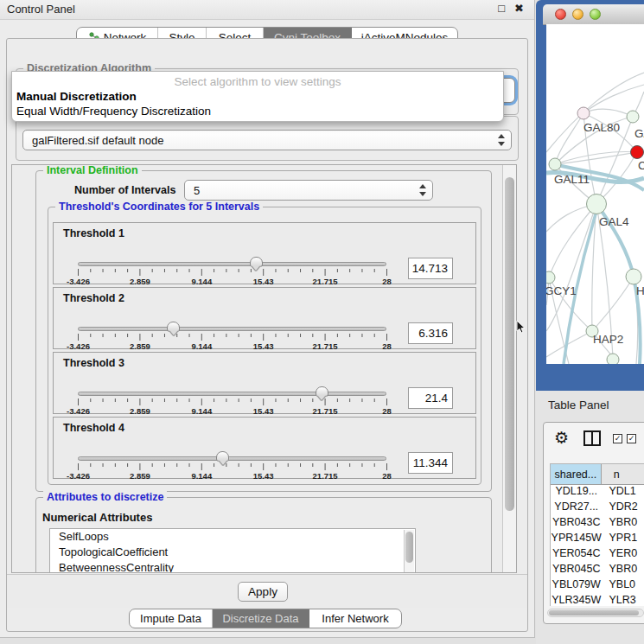  Describe the element at coordinates (519, 9) in the screenshot. I see `close-icon: ✖` at that location.